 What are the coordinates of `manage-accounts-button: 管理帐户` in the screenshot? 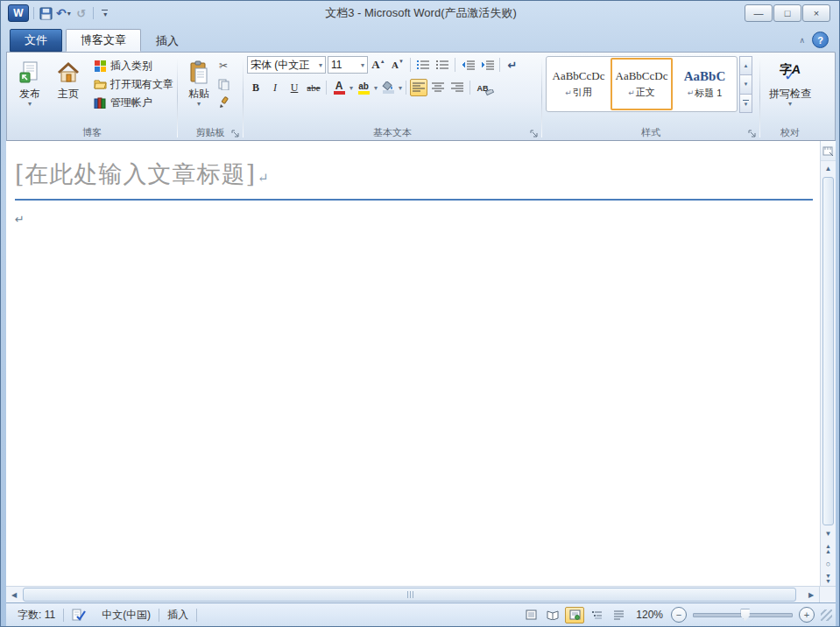 It's located at (133, 102).